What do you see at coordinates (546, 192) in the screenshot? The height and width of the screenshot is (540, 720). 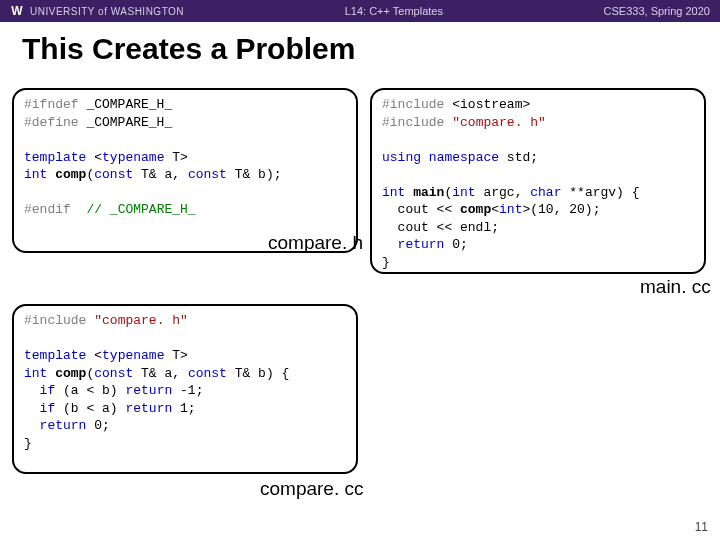 I see `code-token: char` at bounding box center [546, 192].